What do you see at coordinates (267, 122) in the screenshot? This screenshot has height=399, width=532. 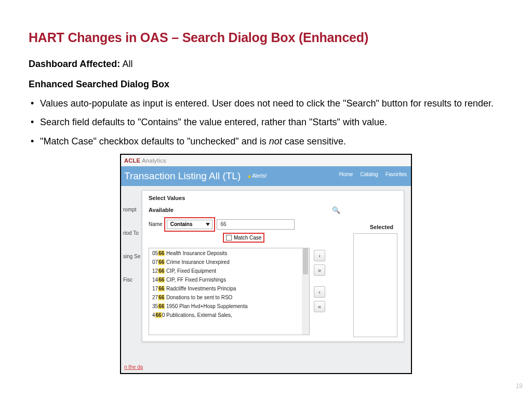 I see `bullet-item: Search field defaults to "Contains" the …` at bounding box center [267, 122].